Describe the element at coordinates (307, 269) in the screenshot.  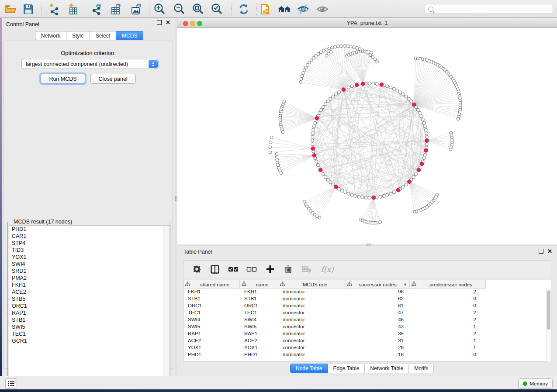
I see `delete-table-button` at that location.